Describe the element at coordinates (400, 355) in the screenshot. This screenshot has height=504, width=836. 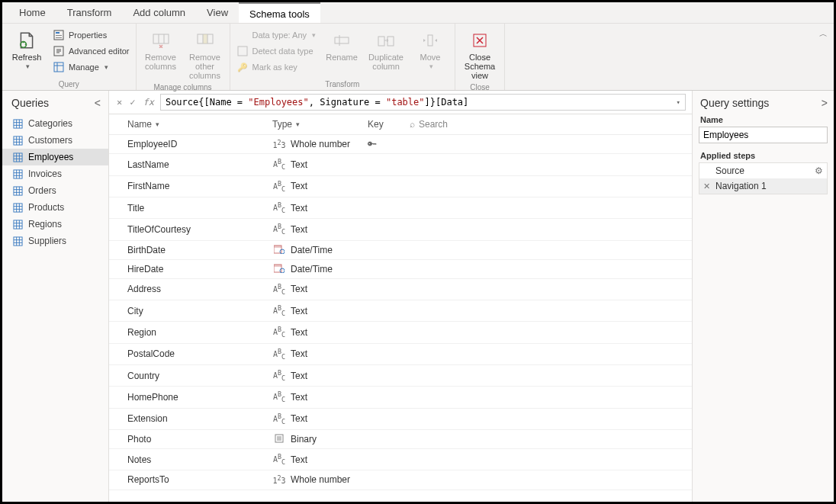
I see `schema-row: PostalCodeABCText` at that location.